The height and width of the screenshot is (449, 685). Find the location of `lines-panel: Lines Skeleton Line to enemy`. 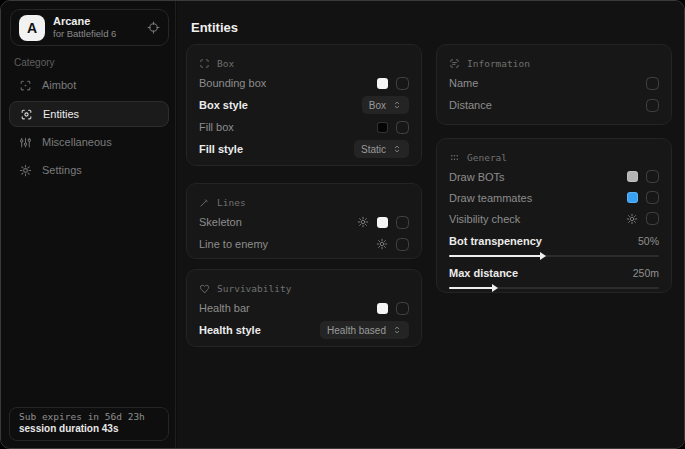

lines-panel: Lines Skeleton Line to enemy is located at coordinates (304, 221).